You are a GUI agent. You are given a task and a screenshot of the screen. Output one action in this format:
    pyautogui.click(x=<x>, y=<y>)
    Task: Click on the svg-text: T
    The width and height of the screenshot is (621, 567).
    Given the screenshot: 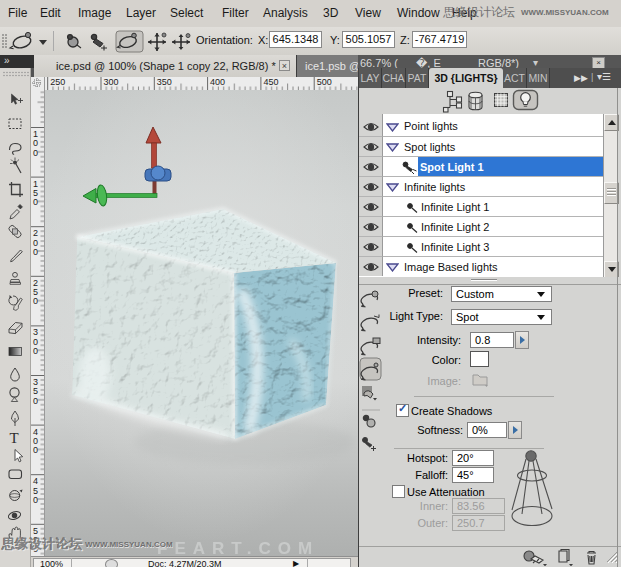 What is the action you would take?
    pyautogui.click(x=14, y=438)
    